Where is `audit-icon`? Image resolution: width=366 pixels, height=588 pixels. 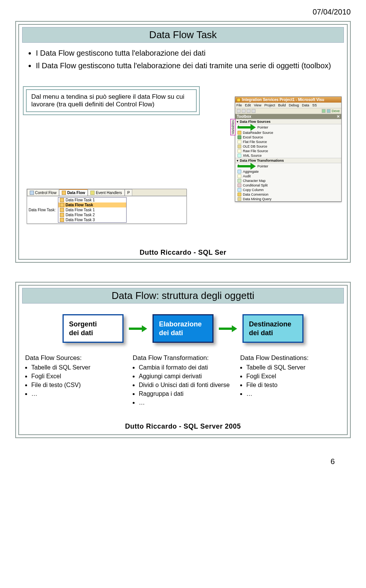
audit-icon is located at coordinates (239, 176).